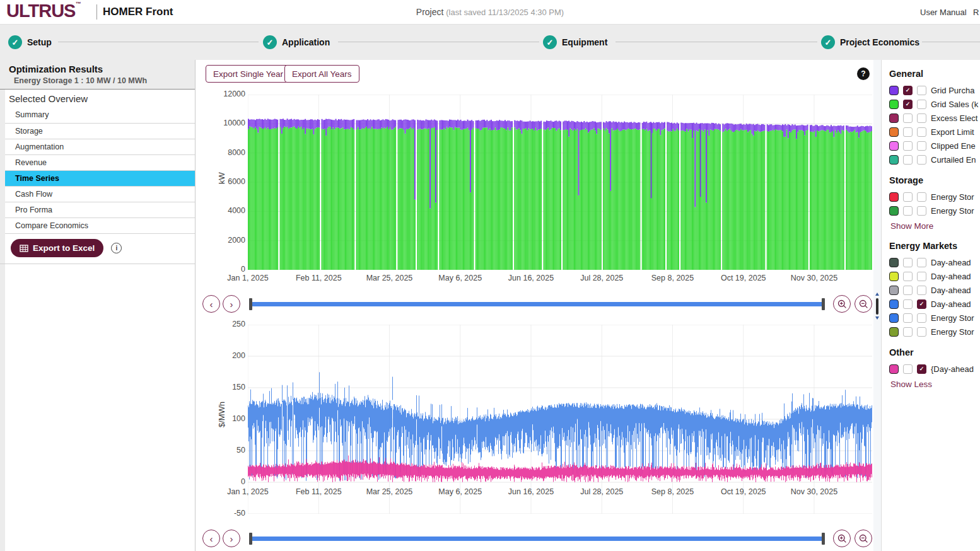 This screenshot has height=551, width=980. Describe the element at coordinates (935, 352) in the screenshot. I see `legend-section-title: Other` at that location.